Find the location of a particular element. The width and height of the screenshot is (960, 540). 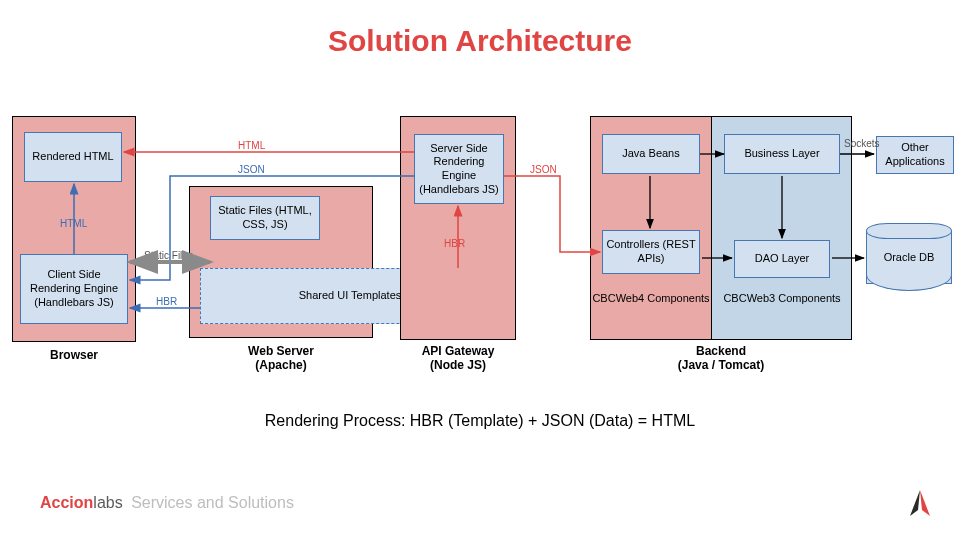

edge-label-static-files: Static Files is located at coordinates (168, 256).